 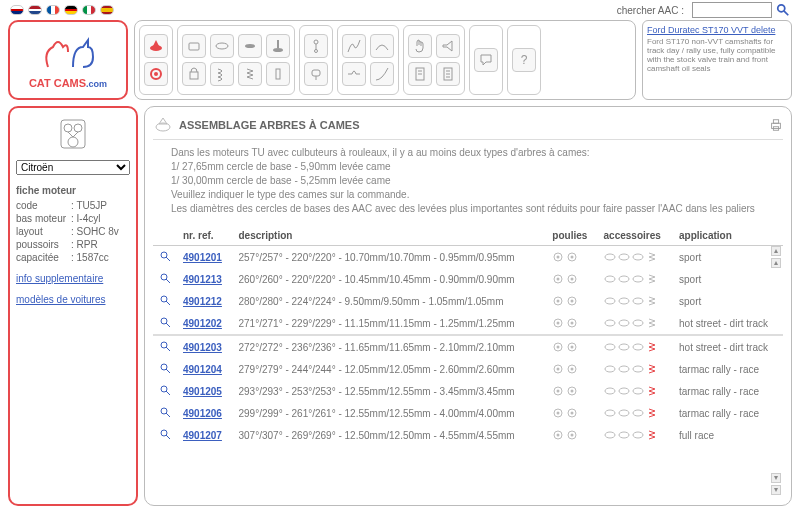 I want to click on tool-curve4-icon, so click(x=382, y=74).